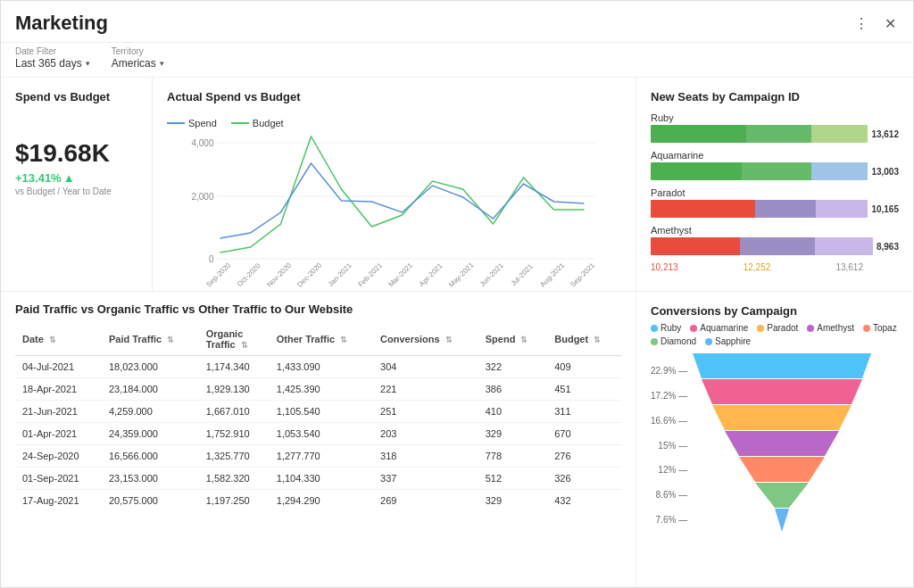 This screenshot has width=914, height=588. I want to click on page-title: Marketing, so click(434, 23).